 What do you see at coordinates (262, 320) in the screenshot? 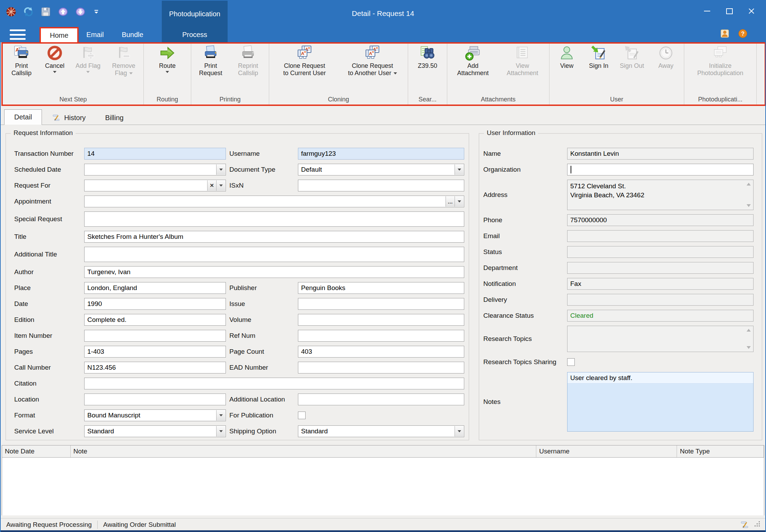
I see `volume-label: Volume` at bounding box center [262, 320].